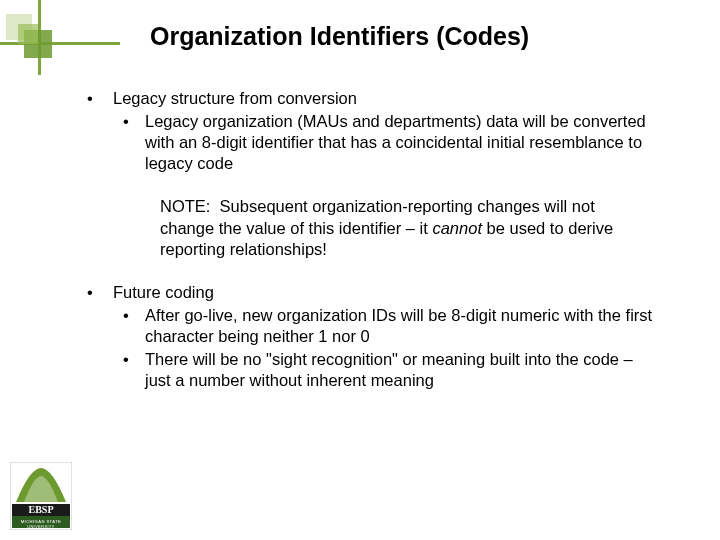 The image size is (720, 540). Describe the element at coordinates (60, 38) in the screenshot. I see `corner-decoration` at that location.